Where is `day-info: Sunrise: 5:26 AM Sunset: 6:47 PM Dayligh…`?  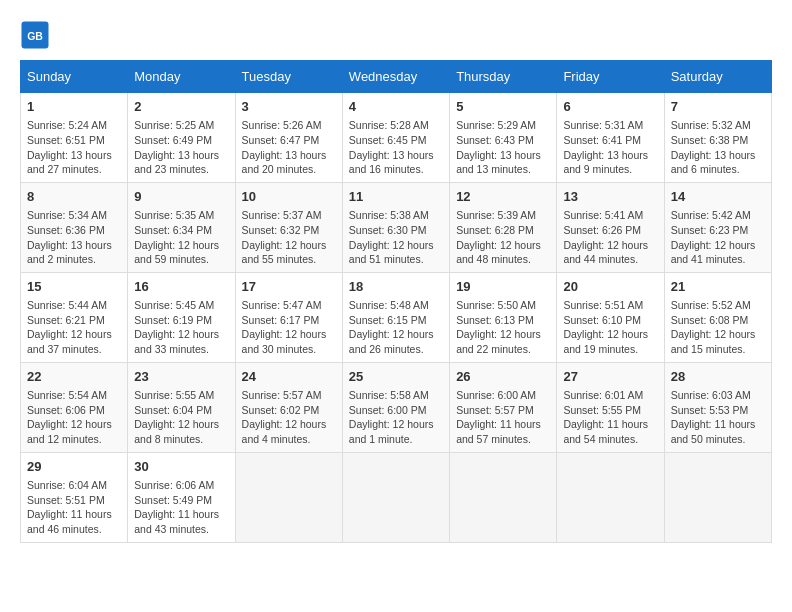 day-info: Sunrise: 5:26 AM Sunset: 6:47 PM Dayligh… is located at coordinates (289, 148).